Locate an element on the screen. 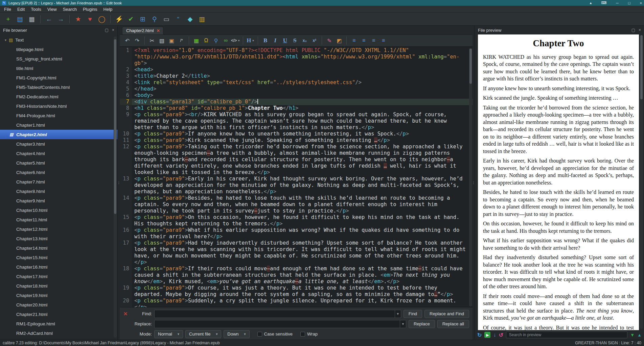  underline-icon: U is located at coordinates (285, 41).